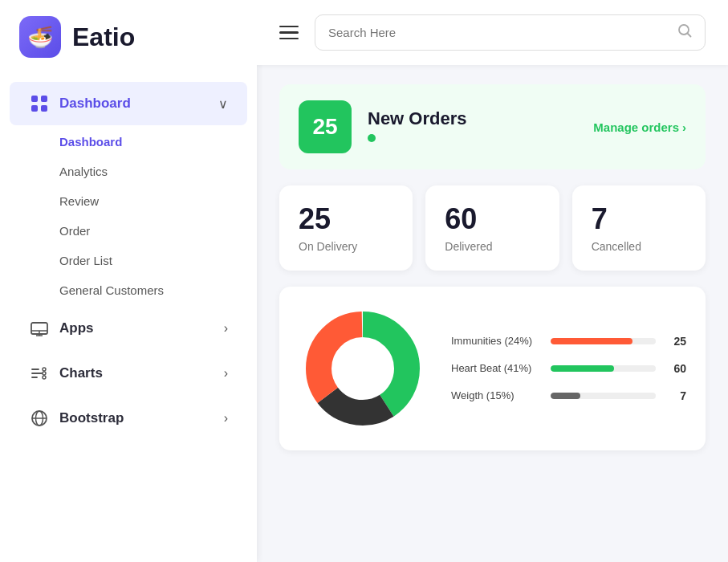 The image size is (728, 562). Describe the element at coordinates (39, 328) in the screenshot. I see `apps-icon` at that location.